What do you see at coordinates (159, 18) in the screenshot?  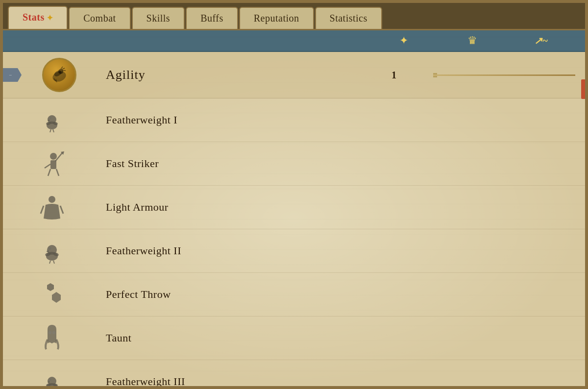 I see `tab-skills: Skills` at bounding box center [159, 18].